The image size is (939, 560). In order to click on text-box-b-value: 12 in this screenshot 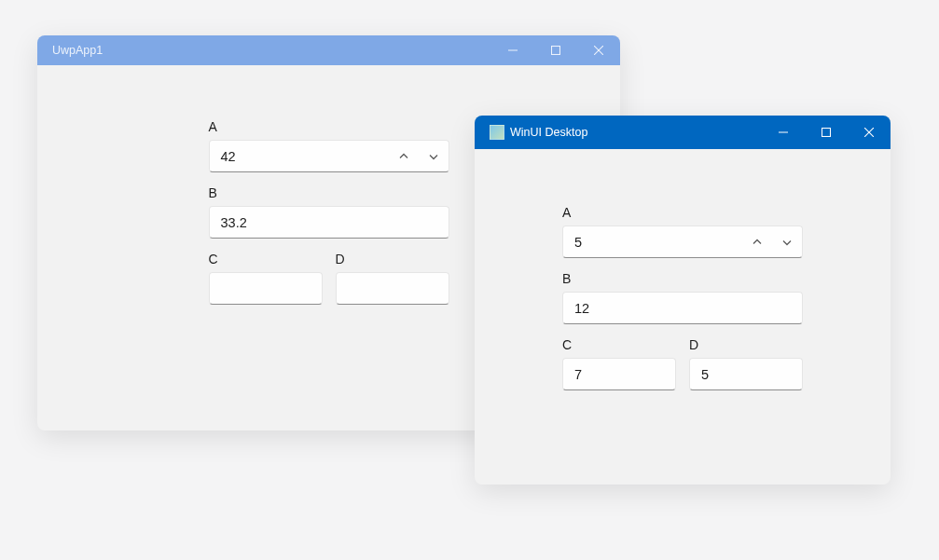, I will do `click(688, 308)`.